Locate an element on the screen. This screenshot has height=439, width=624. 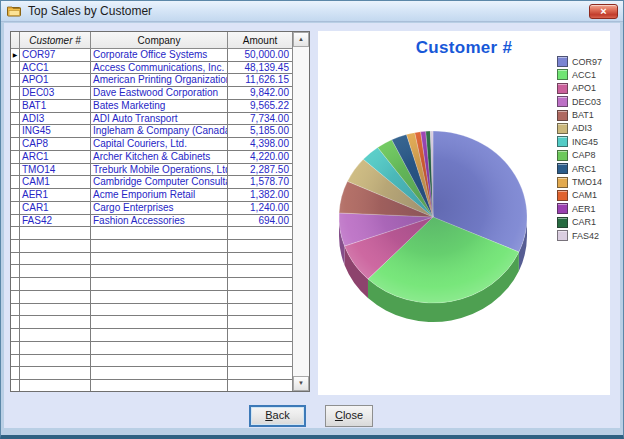
scroll-up-icon: ▲ is located at coordinates (301, 40).